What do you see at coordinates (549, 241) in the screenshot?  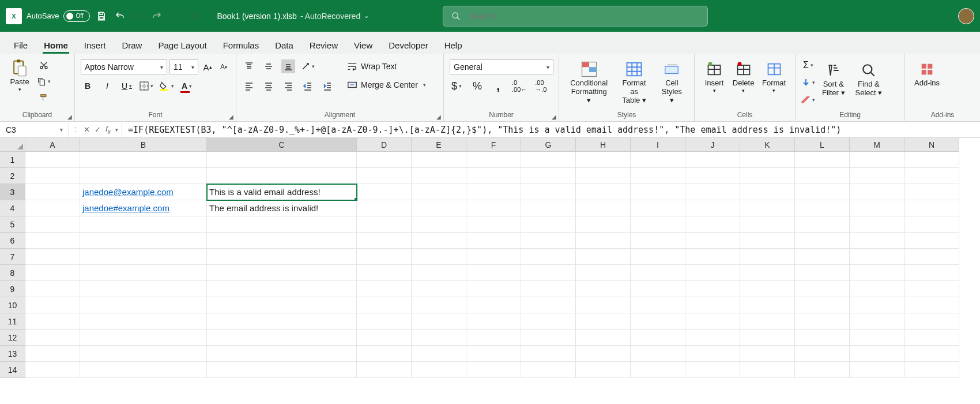 I see `cell-G6` at bounding box center [549, 241].